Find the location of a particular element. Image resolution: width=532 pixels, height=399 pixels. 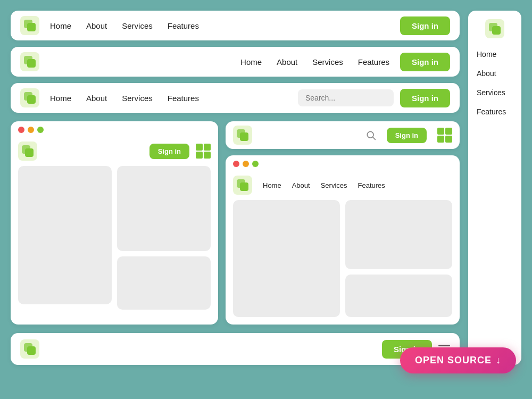

nav-links-3: Home About Services Features is located at coordinates (169, 98).